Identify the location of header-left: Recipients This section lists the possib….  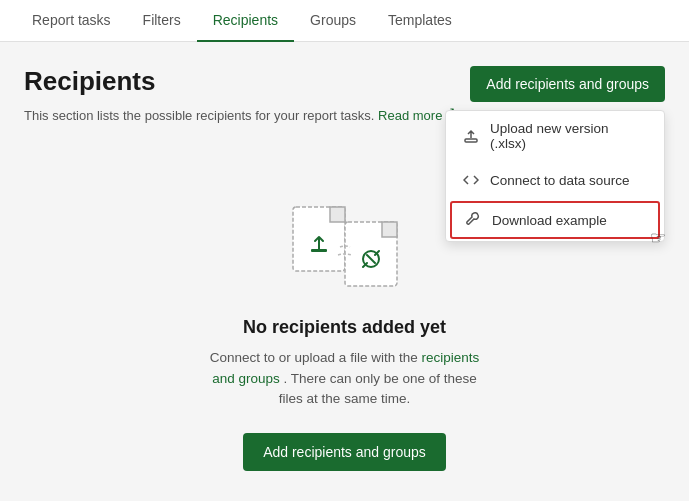
(240, 106).